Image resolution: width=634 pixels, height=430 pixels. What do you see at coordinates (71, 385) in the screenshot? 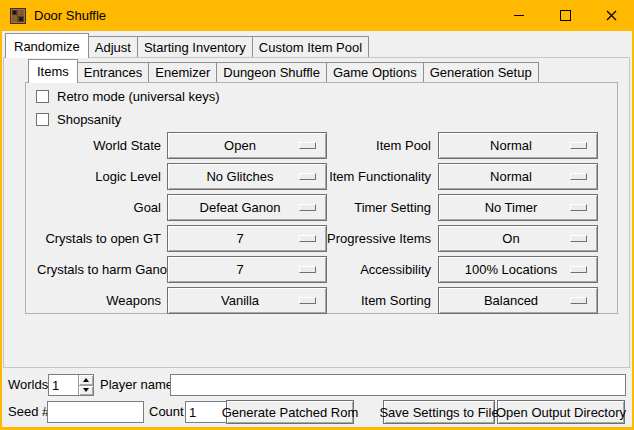
I see `worlds-spinner: 1` at bounding box center [71, 385].